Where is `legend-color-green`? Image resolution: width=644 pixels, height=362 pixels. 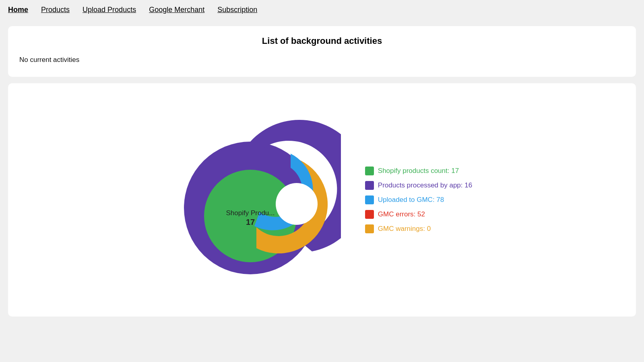
legend-color-green is located at coordinates (369, 171).